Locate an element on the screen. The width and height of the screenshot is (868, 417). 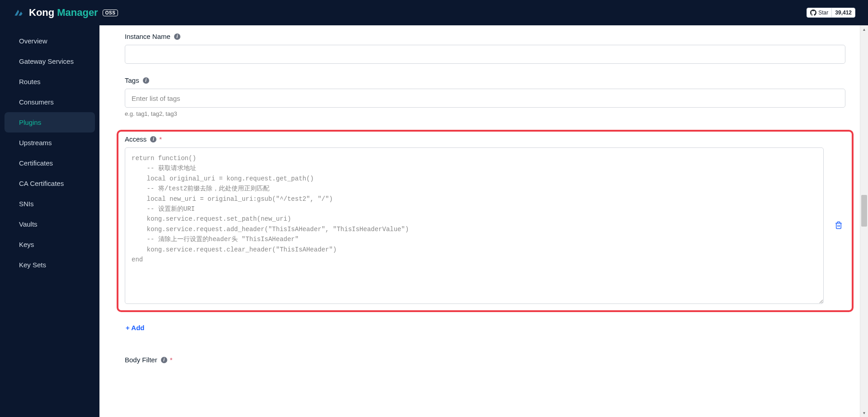
field-instance-name: Instance Name i is located at coordinates (485, 48).